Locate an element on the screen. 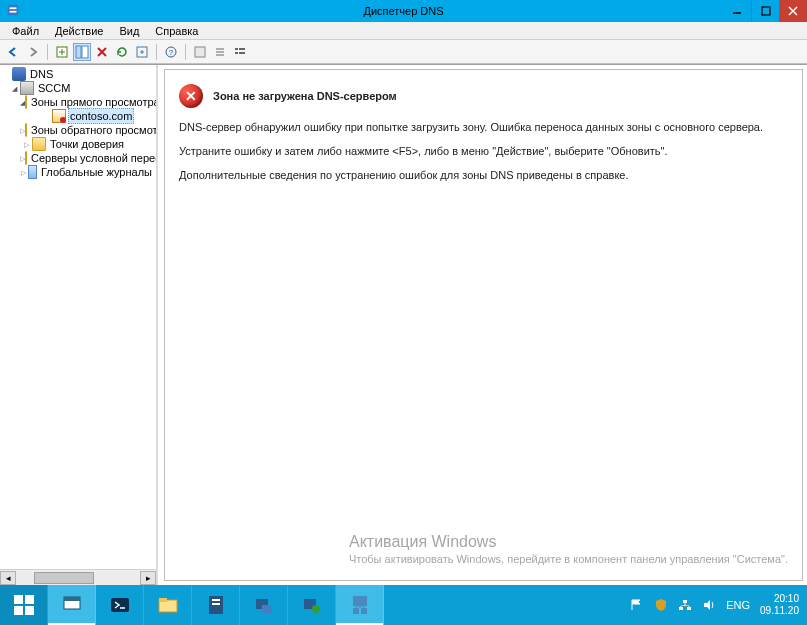 Image resolution: width=807 pixels, height=625 pixels. app-icon is located at coordinates (13, 10).